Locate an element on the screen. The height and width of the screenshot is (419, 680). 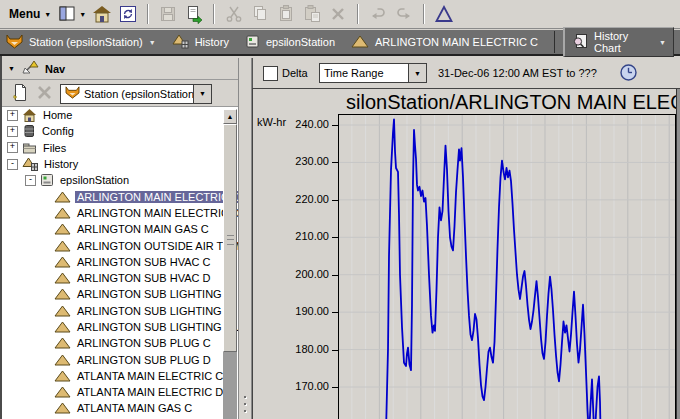
tree-item: ARLINGTON MAIN GAS C is located at coordinates (120, 229).